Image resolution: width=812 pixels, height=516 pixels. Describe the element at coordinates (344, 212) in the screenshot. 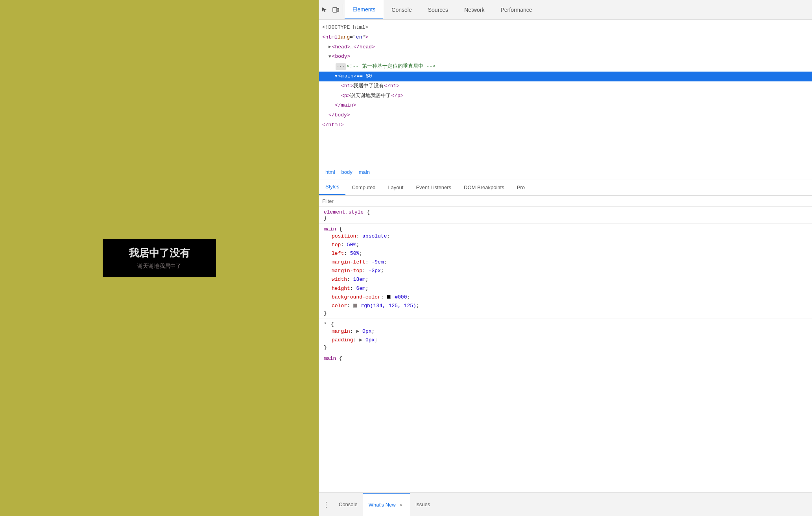

I see `css-selector: element.style` at that location.